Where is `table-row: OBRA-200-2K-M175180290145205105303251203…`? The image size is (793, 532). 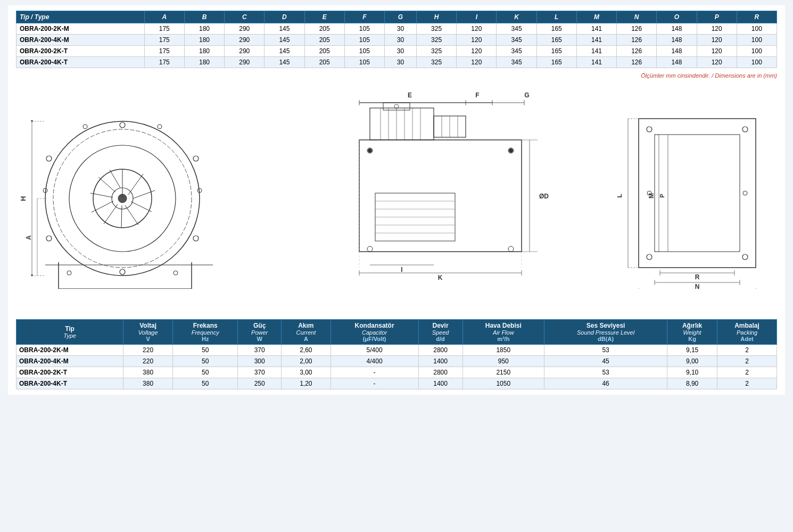
table-row: OBRA-200-2K-M175180290145205105303251203… is located at coordinates (397, 29).